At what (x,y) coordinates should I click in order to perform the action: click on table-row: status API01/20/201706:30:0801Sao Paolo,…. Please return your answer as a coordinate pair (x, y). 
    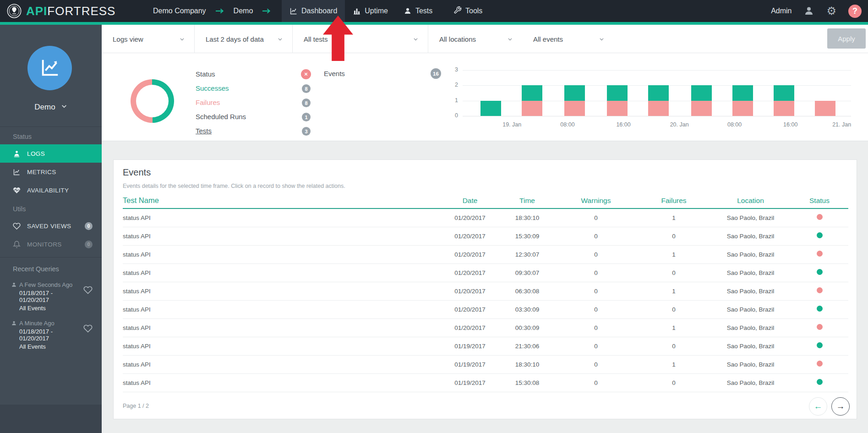
    Looking at the image, I should click on (486, 291).